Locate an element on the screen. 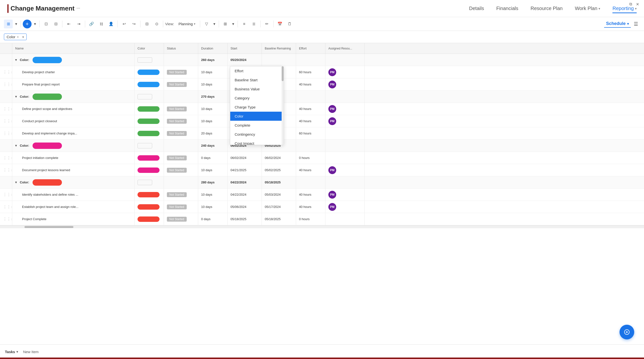 The height and width of the screenshot is (359, 644). remove-row-button: ⊟ is located at coordinates (56, 24).